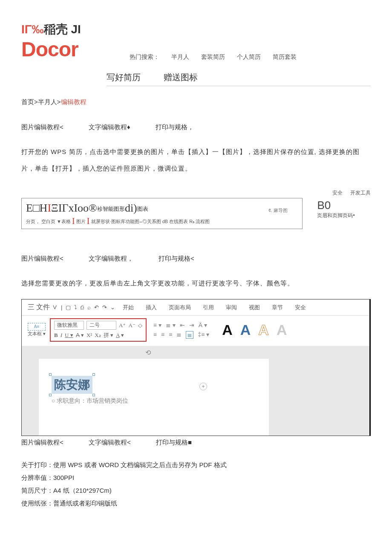  I want to click on tab-chapter: 章节, so click(277, 308).